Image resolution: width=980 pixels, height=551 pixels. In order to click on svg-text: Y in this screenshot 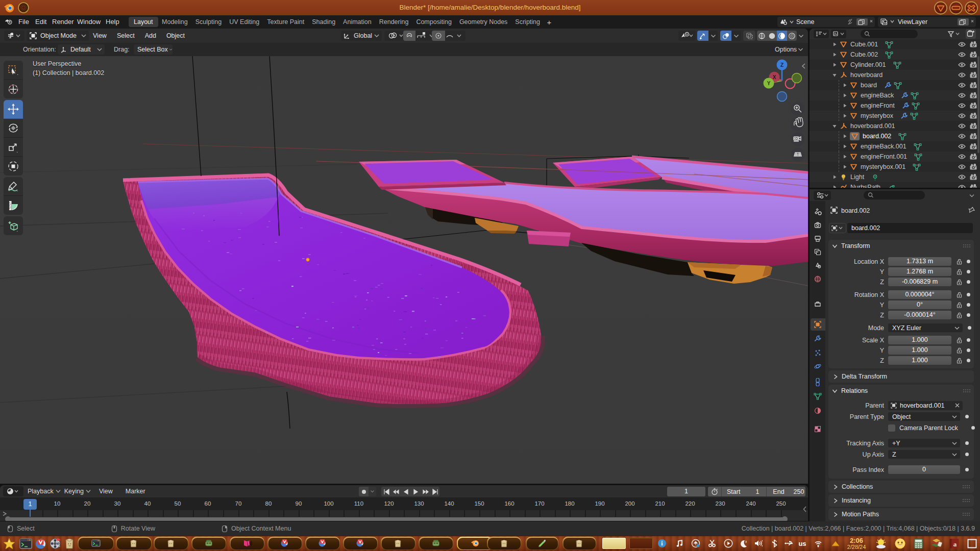, I will do `click(769, 84)`.